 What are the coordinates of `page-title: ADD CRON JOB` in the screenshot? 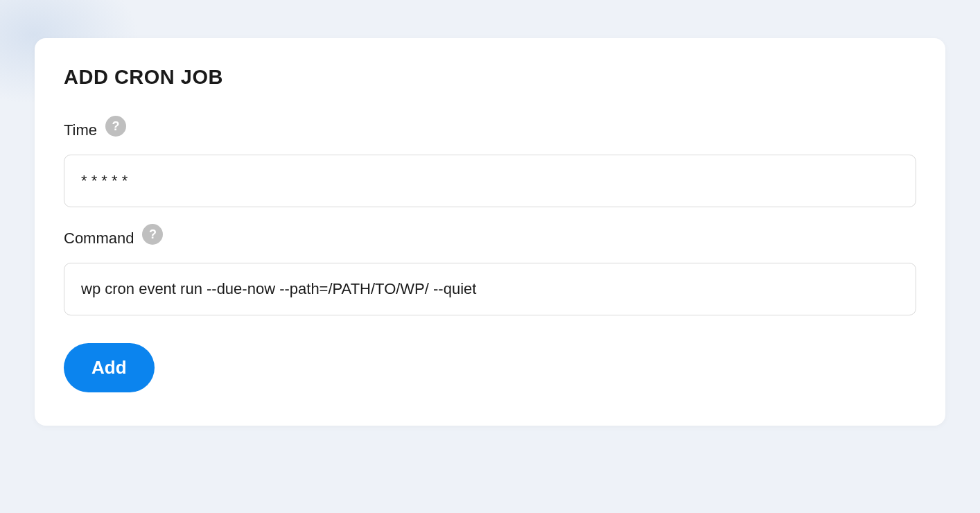 It's located at (490, 78).